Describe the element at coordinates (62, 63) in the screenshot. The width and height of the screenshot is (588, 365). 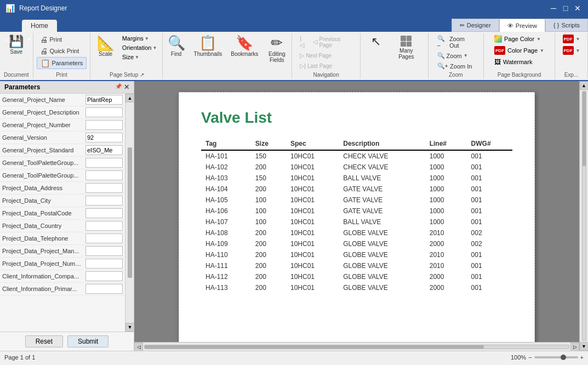
I see `parameters-button: 📋 Parameters` at that location.